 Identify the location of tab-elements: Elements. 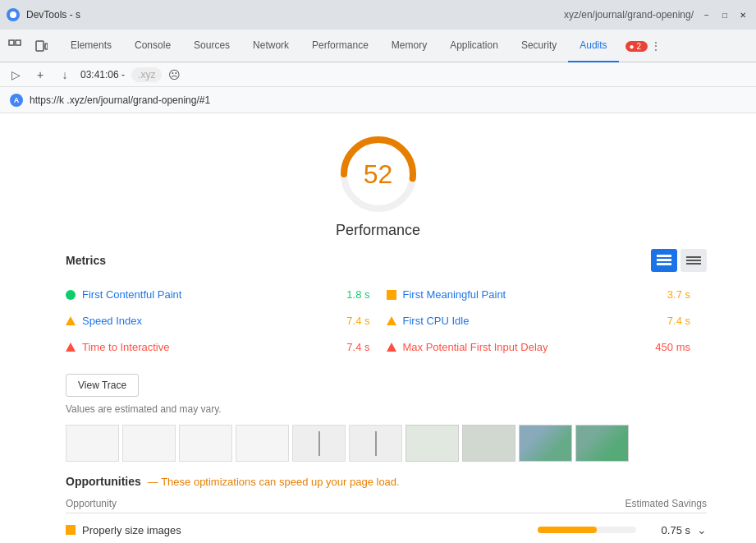
(91, 46).